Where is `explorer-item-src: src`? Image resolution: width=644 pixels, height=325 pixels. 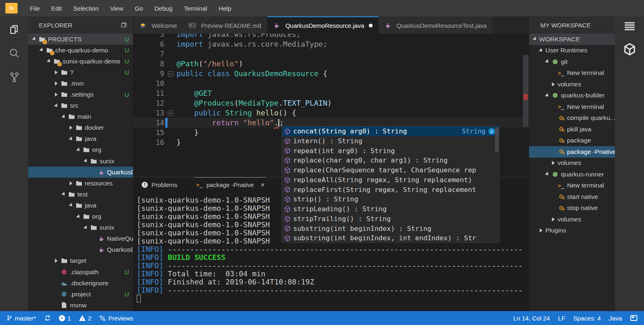 explorer-item-src: src is located at coordinates (81, 106).